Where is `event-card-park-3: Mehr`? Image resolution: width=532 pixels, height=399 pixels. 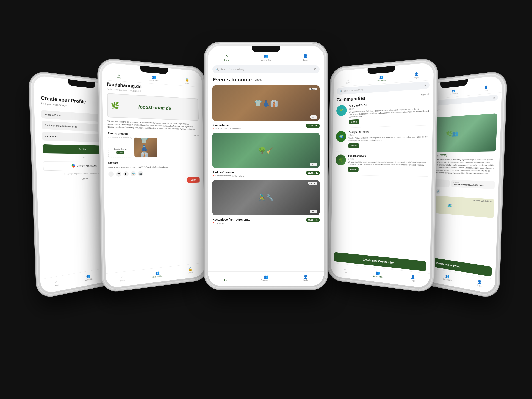
event-card-park-3: Mehr is located at coordinates (266, 151).